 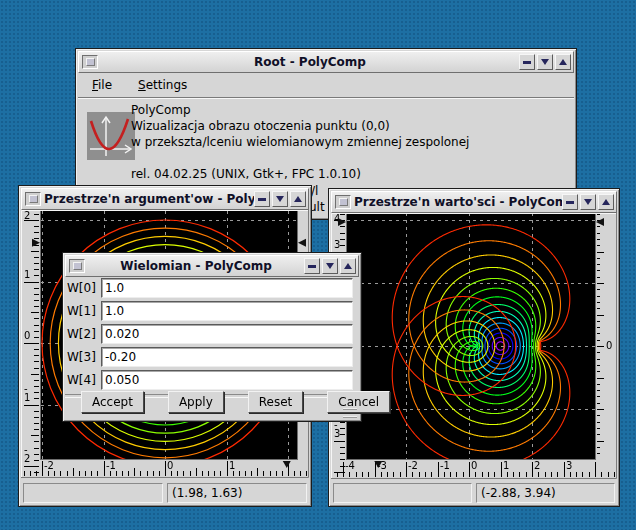 I want to click on menu-settings: Settings, so click(x=162, y=85).